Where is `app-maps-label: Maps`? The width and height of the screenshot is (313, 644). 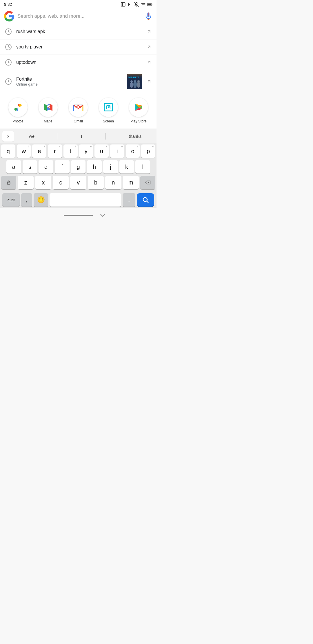 app-maps-label: Maps is located at coordinates (48, 121).